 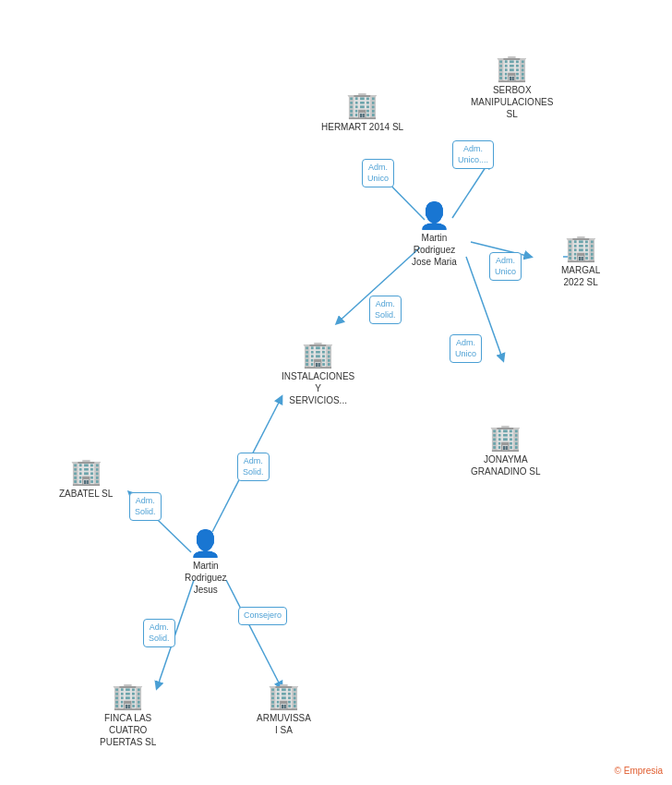 I want to click on building-icon-jonayma: 🏢, so click(x=506, y=438).